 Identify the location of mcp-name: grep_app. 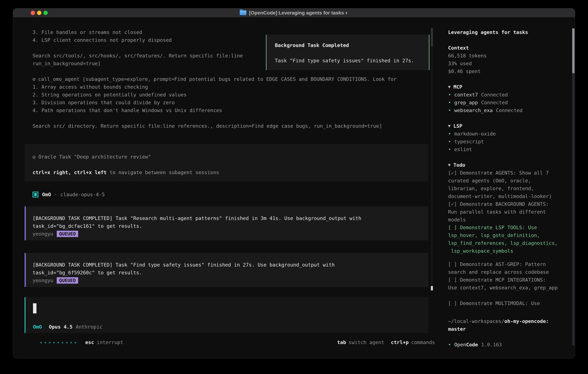
(466, 103).